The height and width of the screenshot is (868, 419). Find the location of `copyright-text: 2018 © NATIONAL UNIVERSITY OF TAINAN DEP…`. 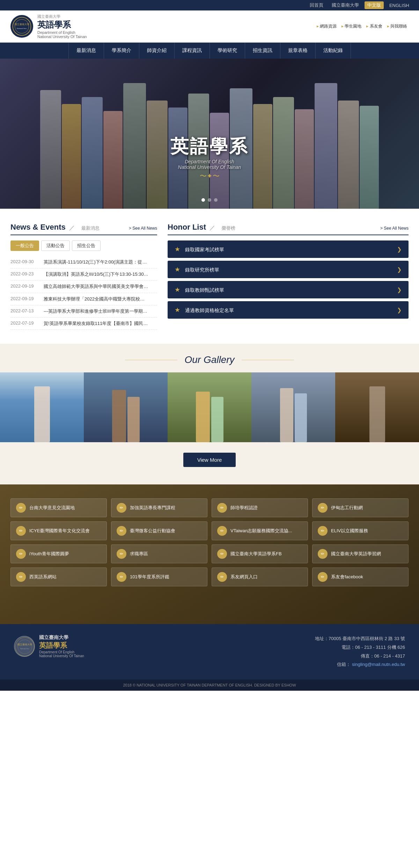

copyright-text: 2018 © NATIONAL UNIVERSITY OF TAINAN DEP… is located at coordinates (210, 685).